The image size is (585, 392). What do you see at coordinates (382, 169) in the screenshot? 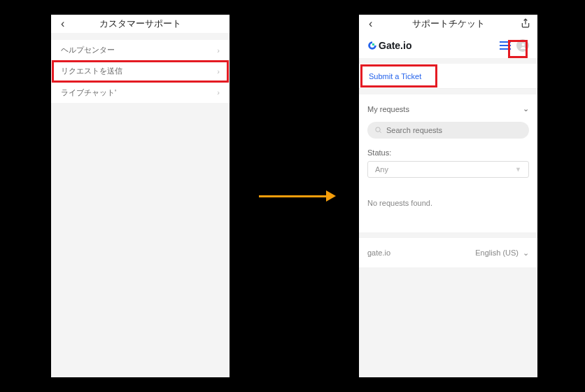
I see `status-value: Any` at bounding box center [382, 169].